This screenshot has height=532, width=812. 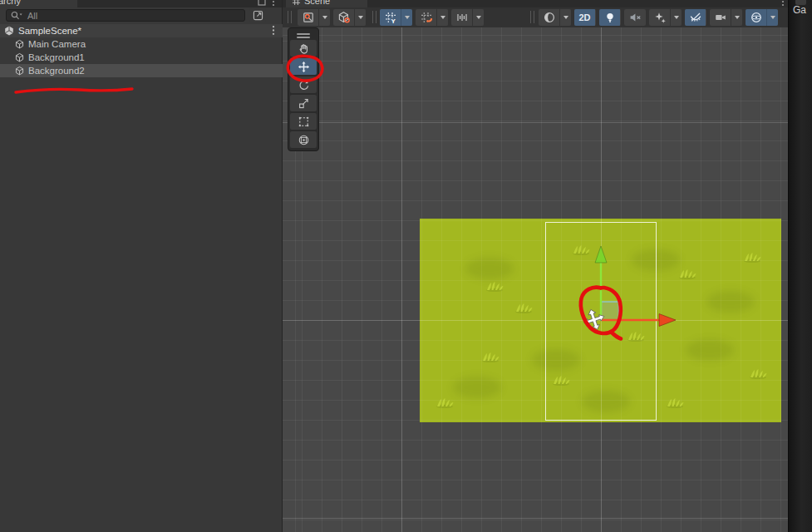 I want to click on grid-y-icon: Y, so click(x=391, y=17).